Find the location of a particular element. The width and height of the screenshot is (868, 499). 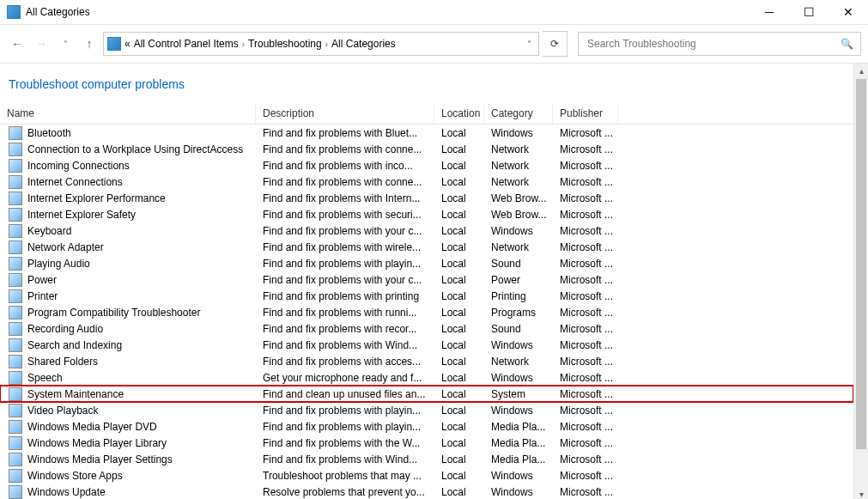

table-row: Internet Explorer PerformanceFind and fi… is located at coordinates (427, 198).